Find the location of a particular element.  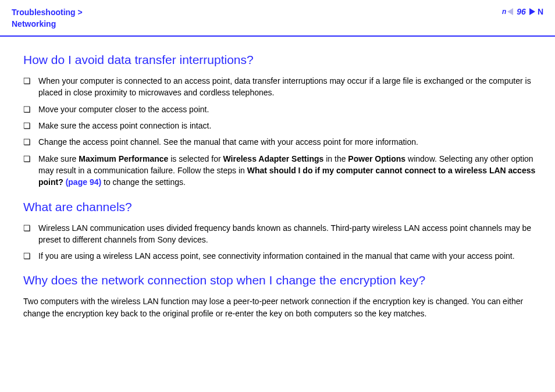

page-link: (page 94) is located at coordinates (84, 182).